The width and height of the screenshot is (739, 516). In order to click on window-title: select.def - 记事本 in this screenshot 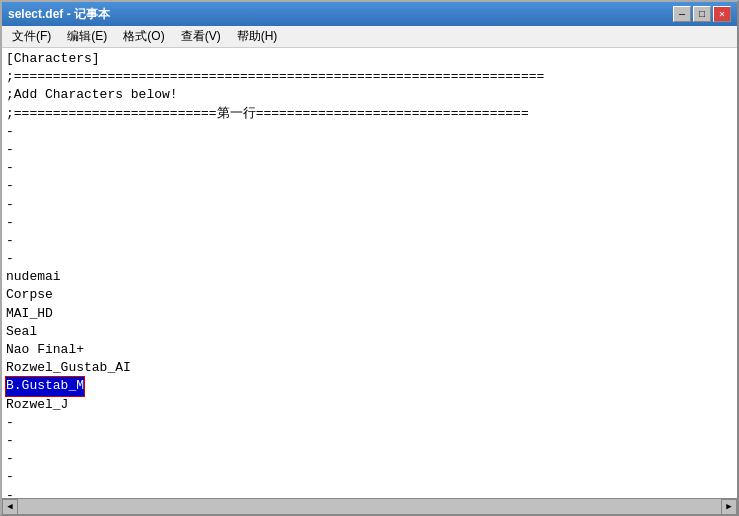, I will do `click(59, 14)`.